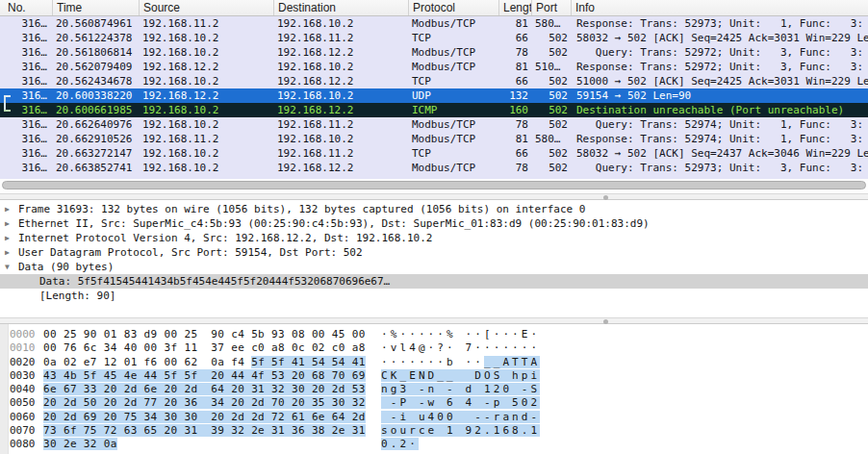 This screenshot has height=454, width=868. What do you see at coordinates (434, 154) in the screenshot?
I see `packet-row: 316…20.663272147192.168.10.2192.168.11.2…` at bounding box center [434, 154].